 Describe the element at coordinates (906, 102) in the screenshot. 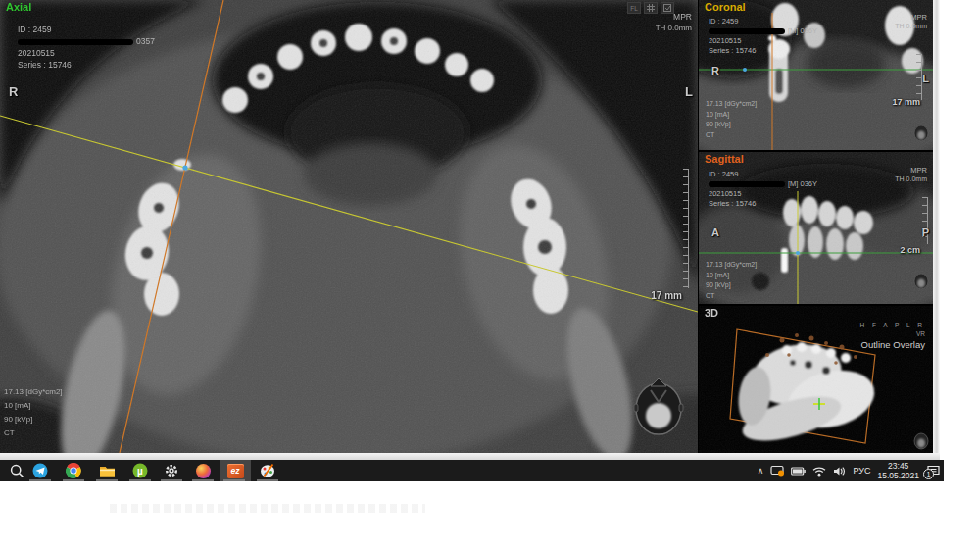

I see `coronal-scale-label: 17 mm` at that location.